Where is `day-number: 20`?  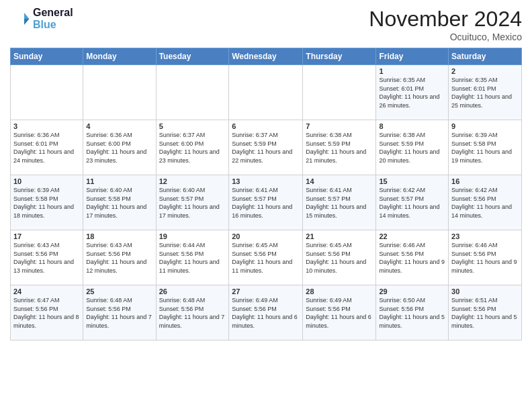 day-number: 20 is located at coordinates (266, 236).